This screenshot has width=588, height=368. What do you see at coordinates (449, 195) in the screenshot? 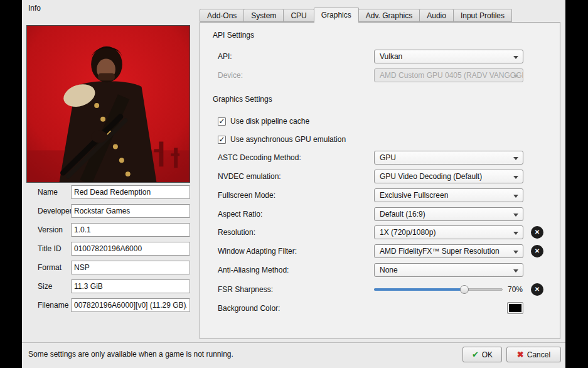
I see `fullscreen-mode-dropdown: Exclusive Fullscreen` at bounding box center [449, 195].